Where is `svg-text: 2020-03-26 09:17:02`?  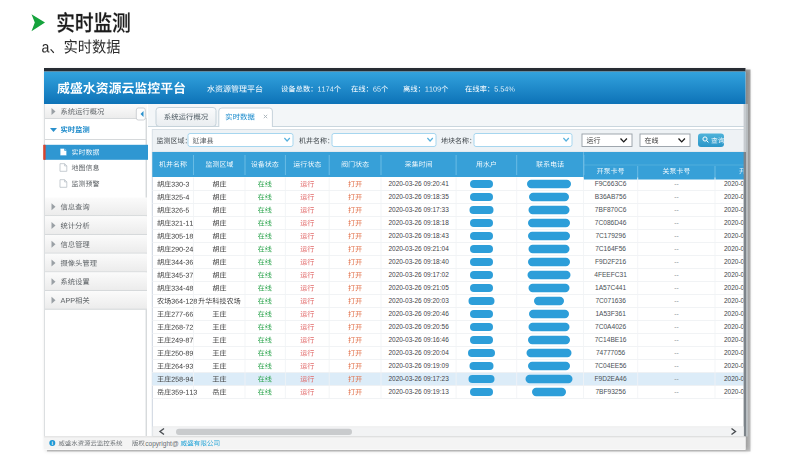
svg-text: 2020-03-26 09:17:02 is located at coordinates (418, 274).